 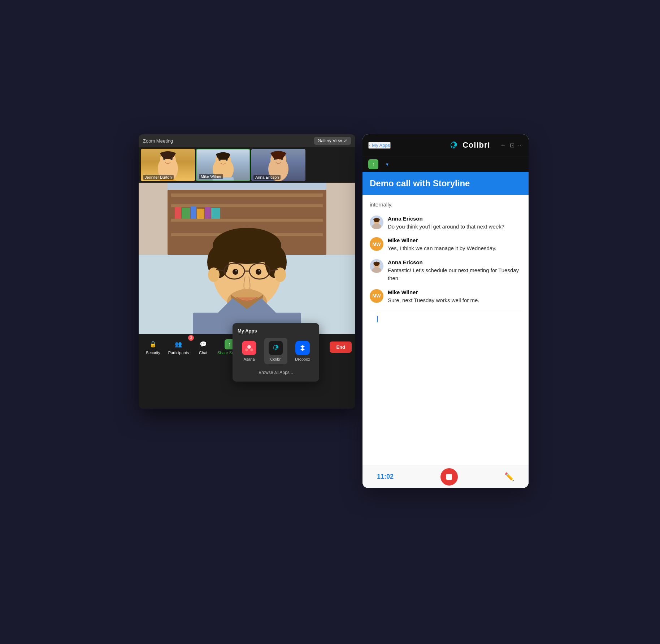 I want to click on external-link-icon: ⊡, so click(x=512, y=145).